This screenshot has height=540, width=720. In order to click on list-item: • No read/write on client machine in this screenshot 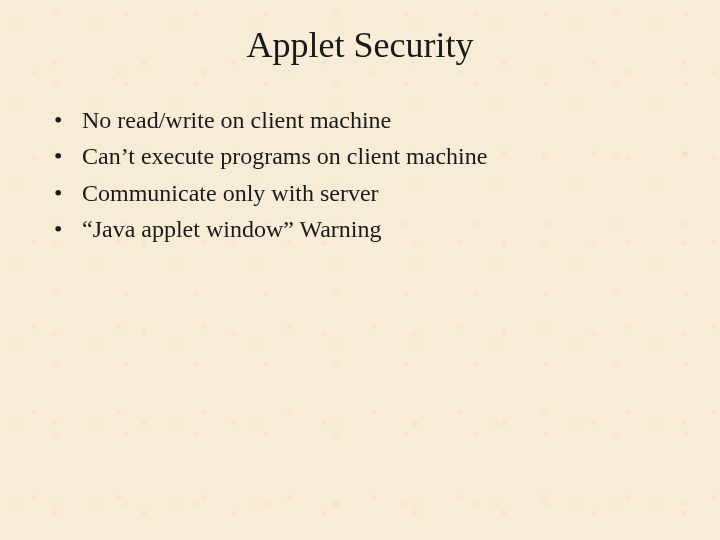, I will do `click(387, 120)`.